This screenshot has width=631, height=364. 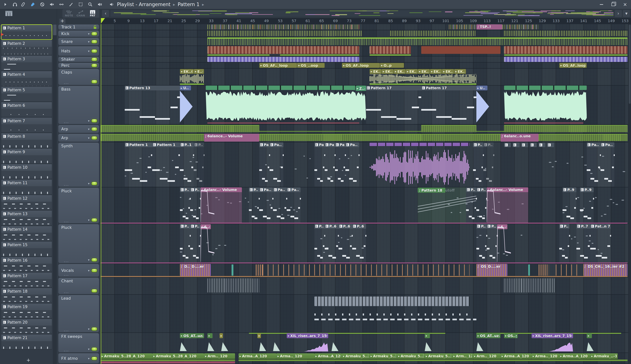 What do you see at coordinates (366, 165) in the screenshot?
I see `lane-synth-10: Pattern 1Pattern 1P..1P..Pa..Pa..Pa..Pa.…` at bounding box center [366, 165].